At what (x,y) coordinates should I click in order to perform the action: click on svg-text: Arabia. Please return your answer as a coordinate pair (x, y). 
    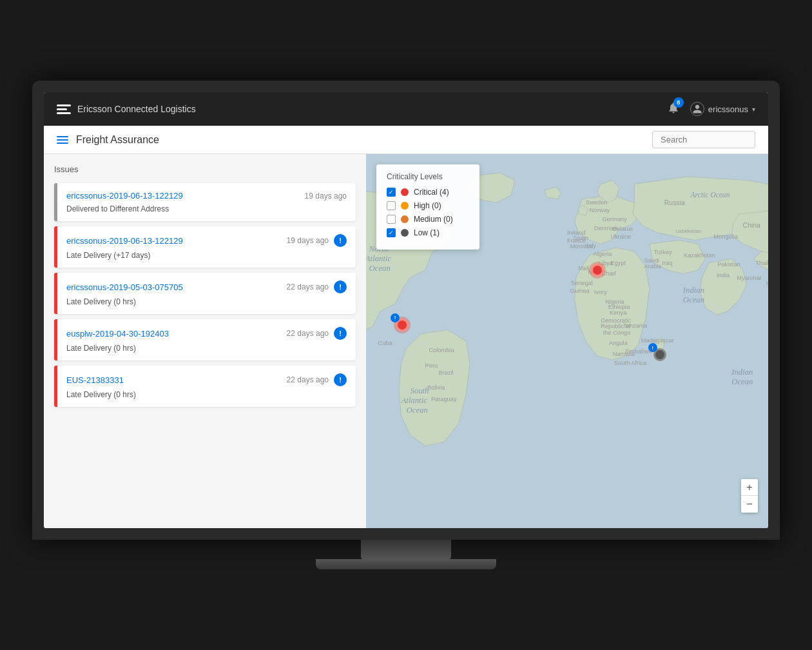
    Looking at the image, I should click on (653, 266).